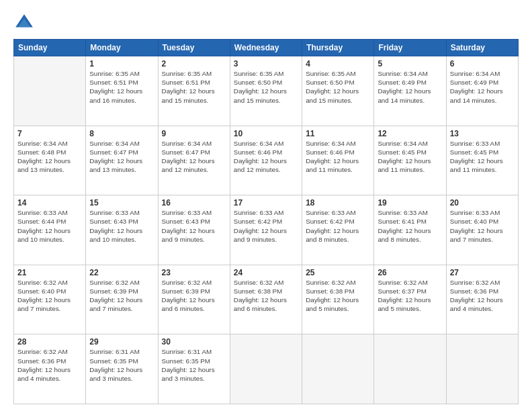 The height and width of the screenshot is (411, 532). I want to click on calendar-cell: 28Sunrise: 6:32 AM Sunset: 6:36 PM Dayli…, so click(50, 369).